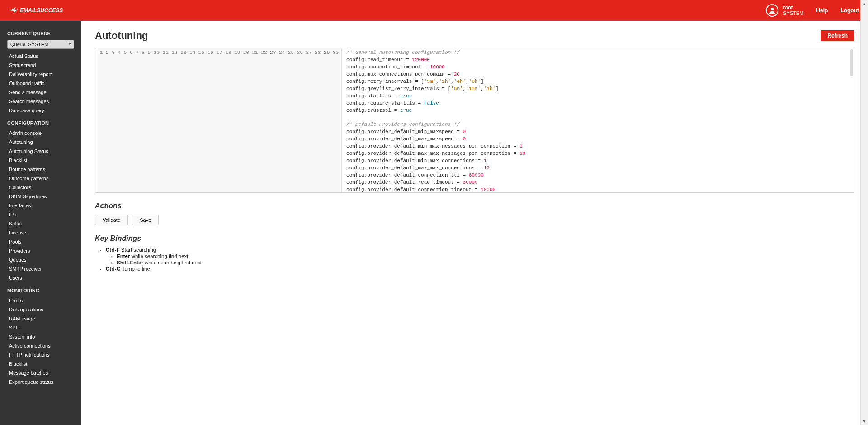 The image size is (868, 425). What do you see at coordinates (772, 10) in the screenshot?
I see `avatar-icon` at bounding box center [772, 10].